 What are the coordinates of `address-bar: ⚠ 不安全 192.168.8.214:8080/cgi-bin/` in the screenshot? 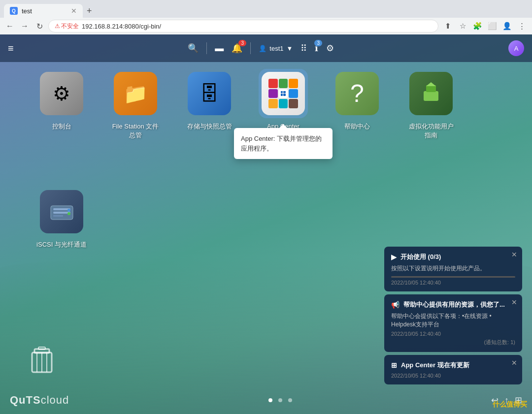 It's located at (243, 26).